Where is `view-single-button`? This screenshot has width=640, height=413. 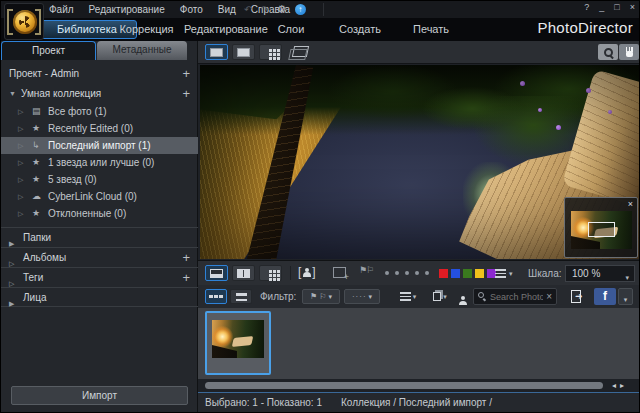
view-single-button is located at coordinates (244, 52).